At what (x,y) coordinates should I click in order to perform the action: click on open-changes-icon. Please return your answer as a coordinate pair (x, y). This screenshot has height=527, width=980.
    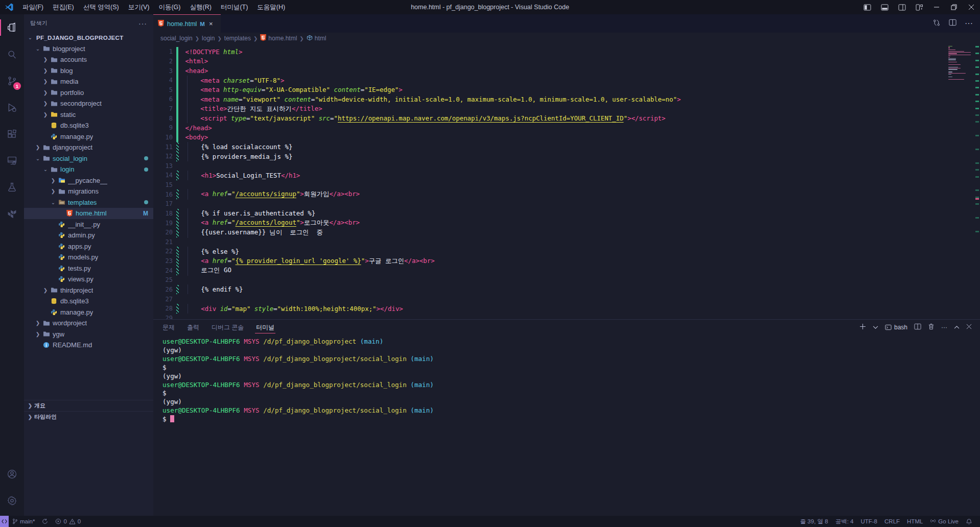
    Looking at the image, I should click on (937, 23).